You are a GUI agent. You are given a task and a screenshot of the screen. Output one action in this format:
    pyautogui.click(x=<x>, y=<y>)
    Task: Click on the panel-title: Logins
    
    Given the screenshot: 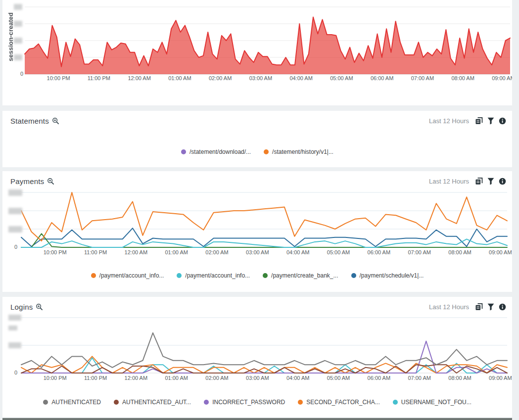 What is the action you would take?
    pyautogui.click(x=22, y=307)
    